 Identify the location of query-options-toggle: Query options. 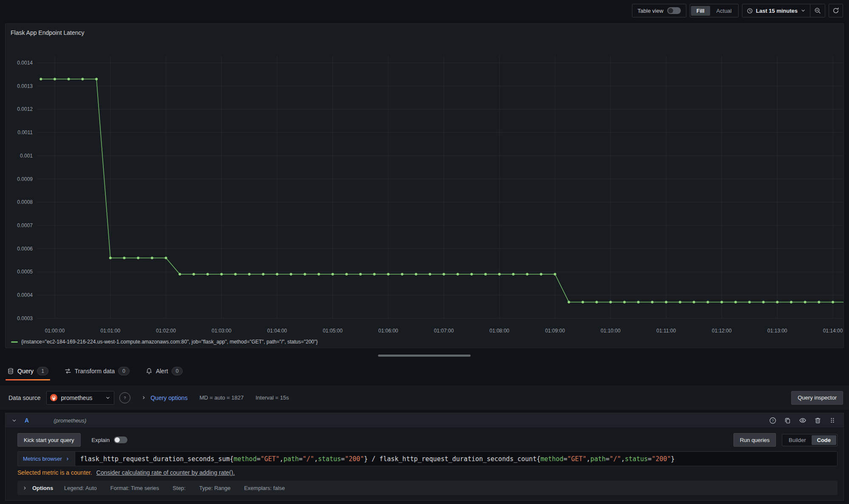
(164, 398).